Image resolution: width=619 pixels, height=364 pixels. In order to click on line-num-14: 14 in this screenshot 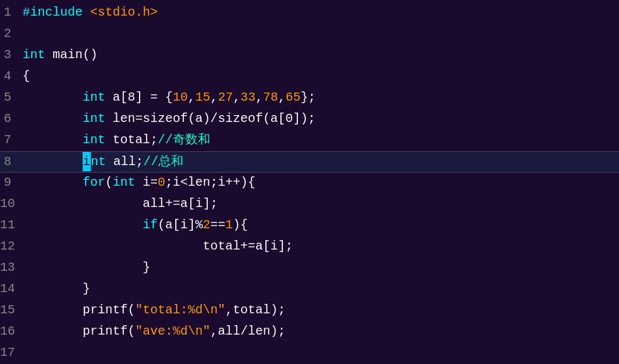, I will do `click(9, 289)`.